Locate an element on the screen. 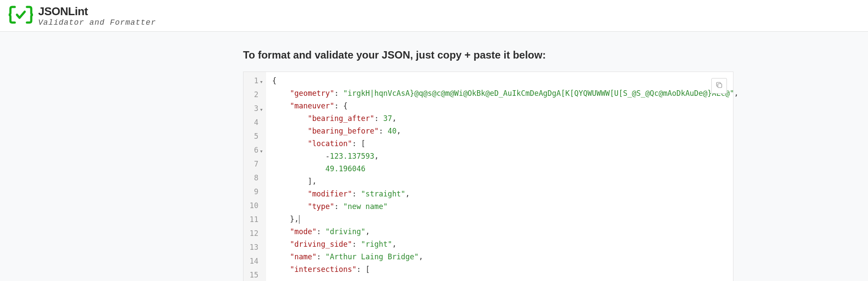 The width and height of the screenshot is (868, 281). token-punct: }, is located at coordinates (294, 219).